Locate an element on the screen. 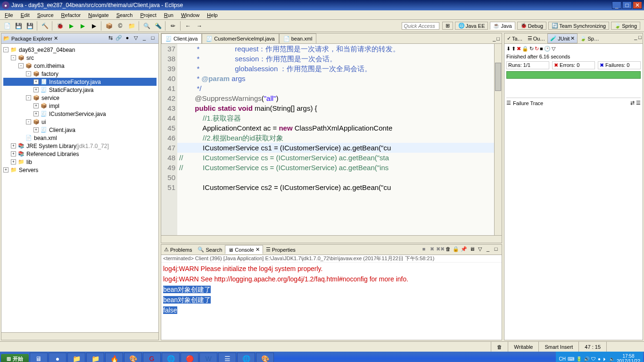 The width and height of the screenshot is (644, 362). view-menu-icon: ▽ is located at coordinates (136, 39).